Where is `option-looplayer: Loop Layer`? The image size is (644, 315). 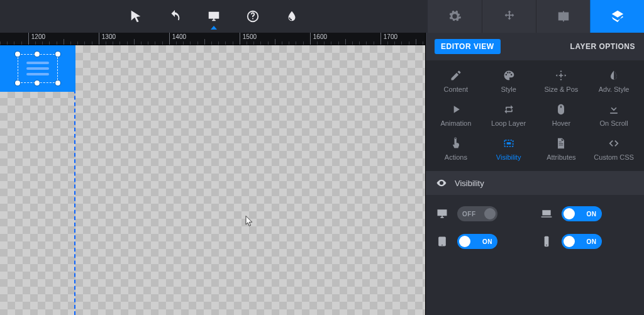 option-looplayer: Loop Layer is located at coordinates (509, 115).